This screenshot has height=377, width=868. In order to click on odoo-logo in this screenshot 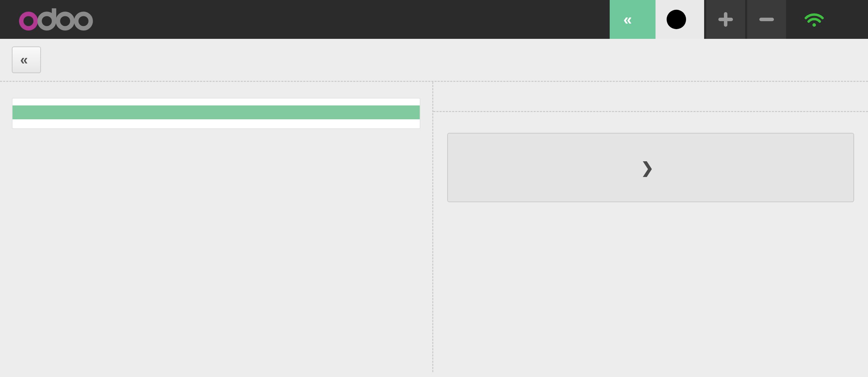, I will do `click(52, 19)`.